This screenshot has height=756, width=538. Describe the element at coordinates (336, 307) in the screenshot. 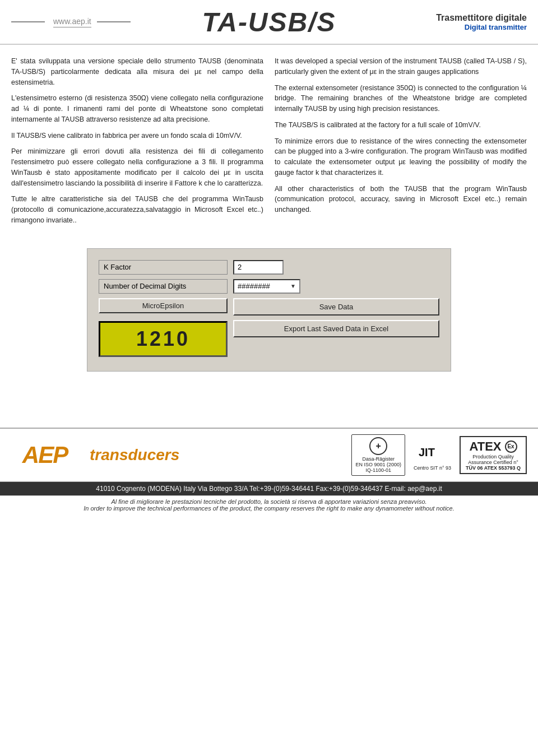

I see `save-data-button: Save Data` at that location.